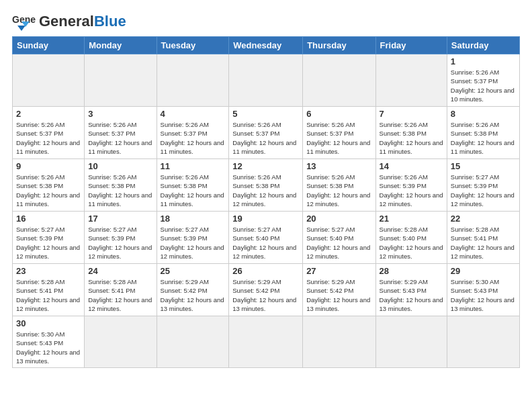  I want to click on calendar-cell-11: 11Sunrise: 5:26 AM Sunset: 5:38 PM Dayli…, so click(193, 185).